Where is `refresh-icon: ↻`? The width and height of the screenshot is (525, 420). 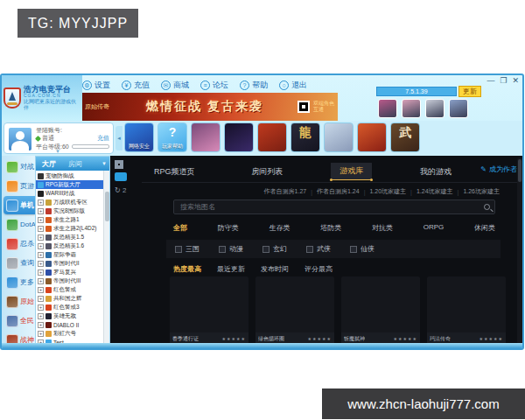 refresh-icon: ↻ is located at coordinates (117, 191).